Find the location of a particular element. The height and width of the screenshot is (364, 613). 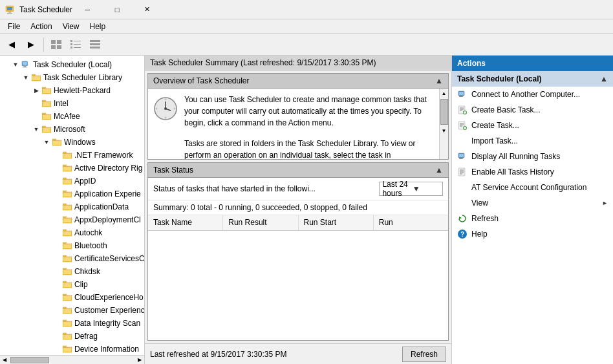

tree-item-appdata: ▶ ApplicationData is located at coordinates (72, 207).